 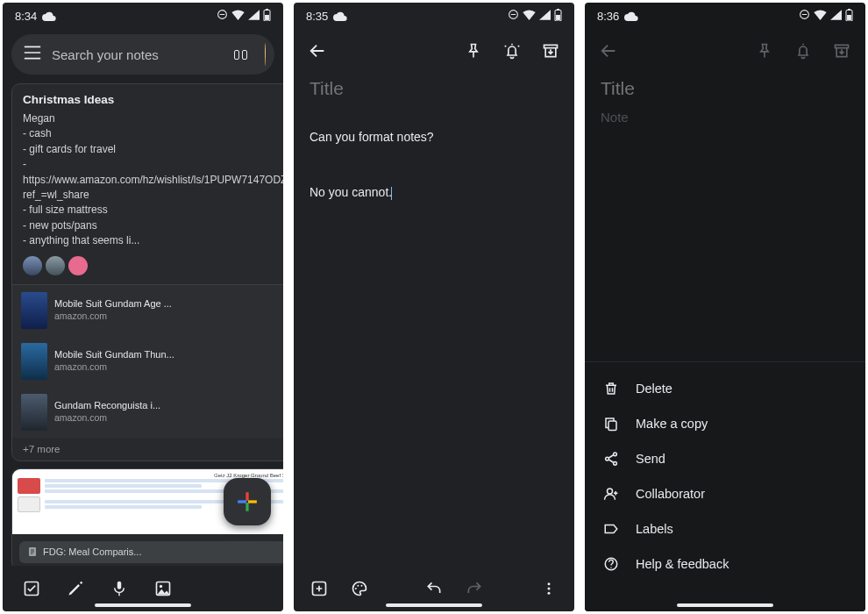 What do you see at coordinates (651, 459) in the screenshot?
I see `menu-label: Send` at bounding box center [651, 459].